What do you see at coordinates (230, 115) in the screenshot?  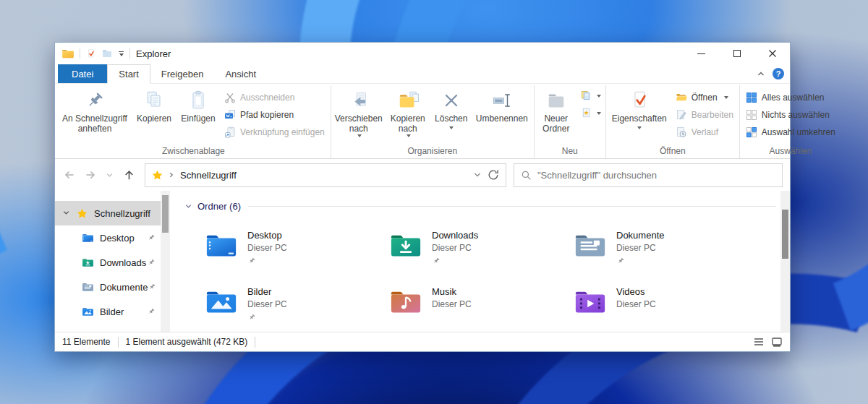 I see `copy-path-icon` at bounding box center [230, 115].